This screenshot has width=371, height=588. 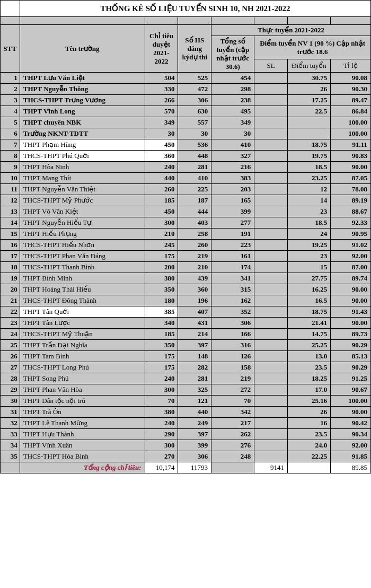 What do you see at coordinates (195, 457) in the screenshot?
I see `cell-sohs: 306` at bounding box center [195, 457].